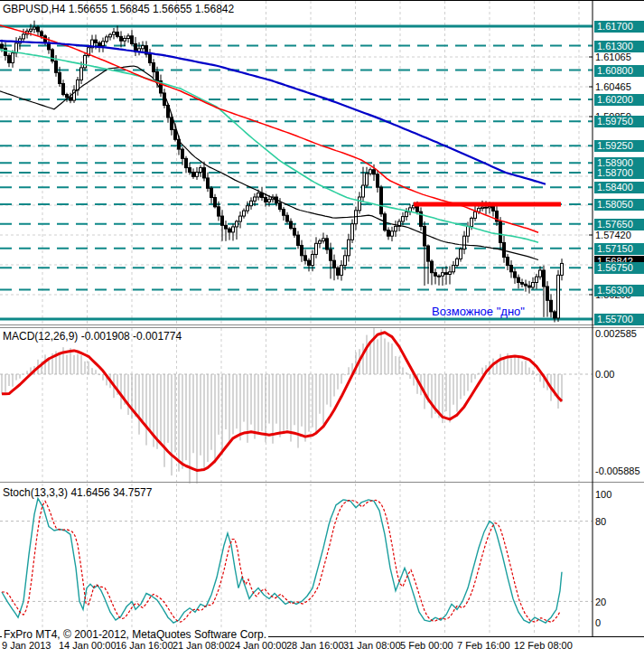 This screenshot has width=644, height=658. Describe the element at coordinates (620, 70) in the screenshot. I see `price-level-badge: 1.60800` at that location.